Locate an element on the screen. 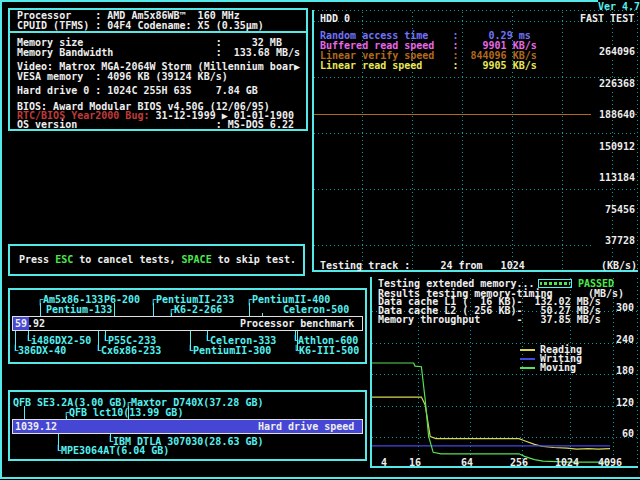  info-row-segment: Hard drive 0 : 1024C 255H 63S 7.84 GB is located at coordinates (138, 90).